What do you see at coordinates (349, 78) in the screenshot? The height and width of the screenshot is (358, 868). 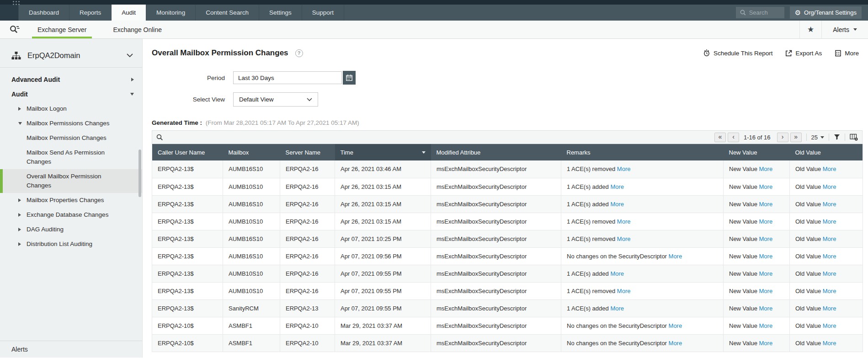 I see `calendar-button` at bounding box center [349, 78].